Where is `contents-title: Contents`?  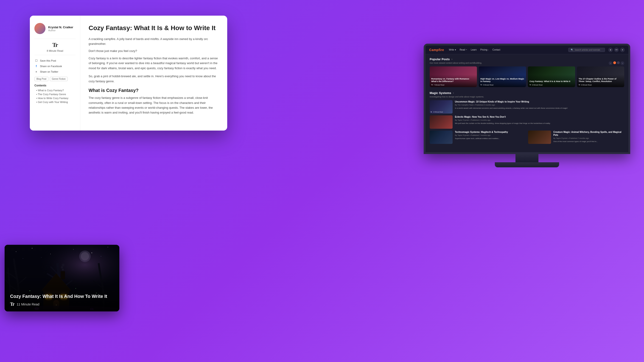
contents-title: Contents is located at coordinates (55, 86).